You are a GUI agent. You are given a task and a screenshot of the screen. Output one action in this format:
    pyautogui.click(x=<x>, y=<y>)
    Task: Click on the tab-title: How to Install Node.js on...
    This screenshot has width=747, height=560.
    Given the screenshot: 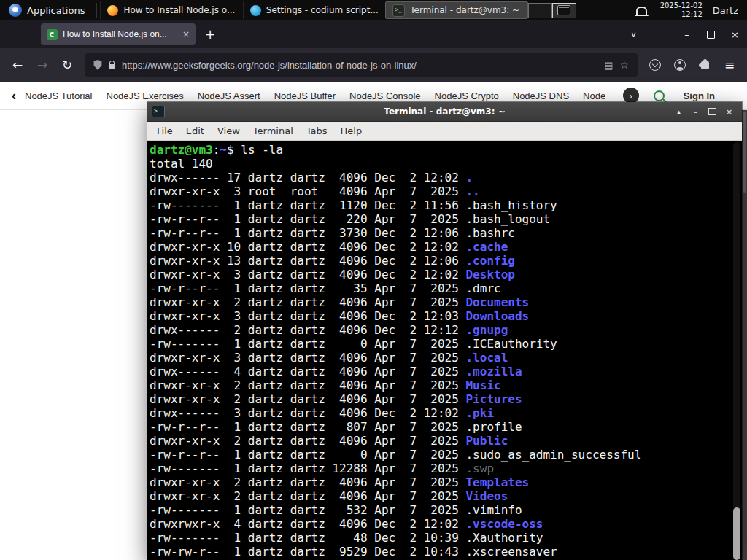 What is the action you would take?
    pyautogui.click(x=120, y=34)
    